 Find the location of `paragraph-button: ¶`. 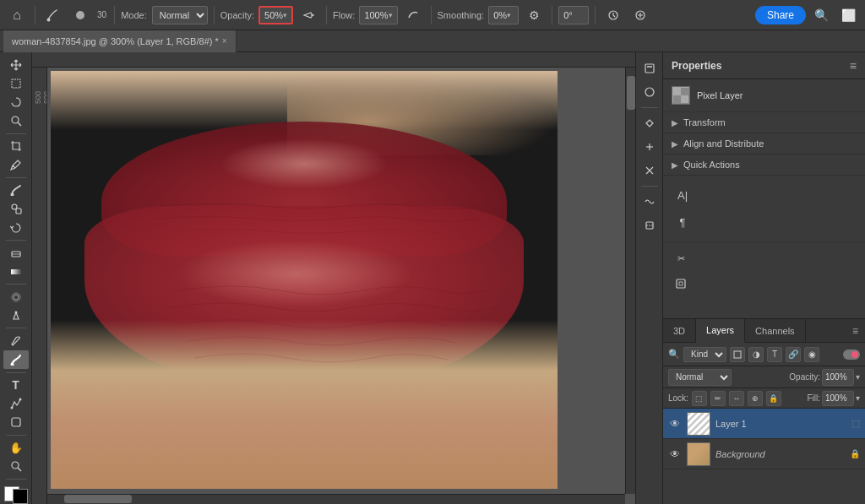

paragraph-button: ¶ is located at coordinates (683, 222).